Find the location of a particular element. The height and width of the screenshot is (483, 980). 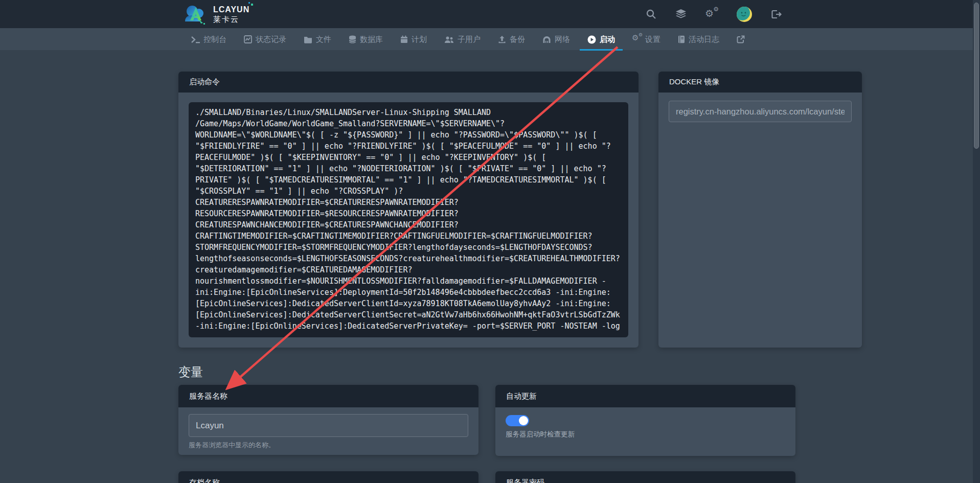

server-name-input is located at coordinates (328, 425).